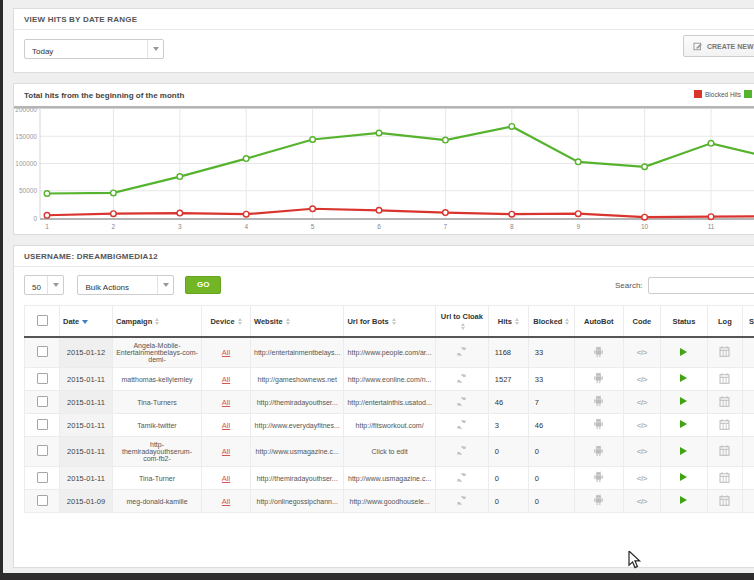 The width and height of the screenshot is (754, 580). Describe the element at coordinates (384, 286) in the screenshot. I see `table-controls: 50 Bulk Actions GO Search:` at that location.